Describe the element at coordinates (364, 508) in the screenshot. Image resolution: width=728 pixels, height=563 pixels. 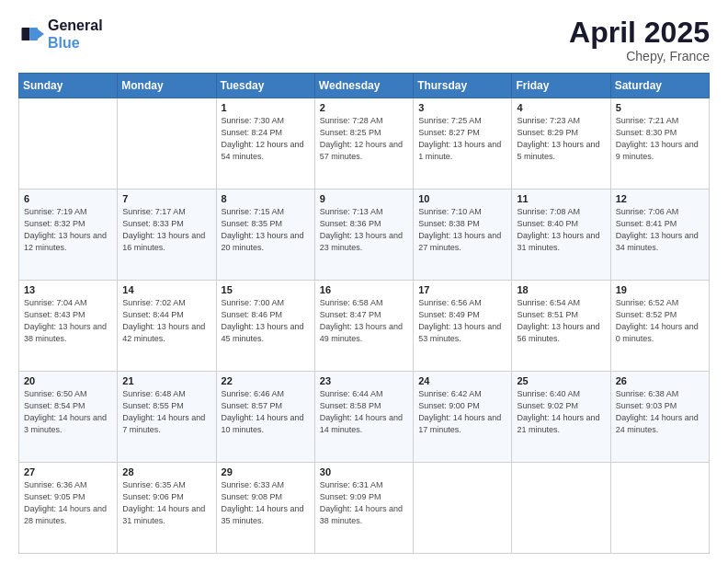
I see `calendar-cell: 30Sunrise: 6:31 AM Sunset: 9:09 PM Dayli…` at that location.